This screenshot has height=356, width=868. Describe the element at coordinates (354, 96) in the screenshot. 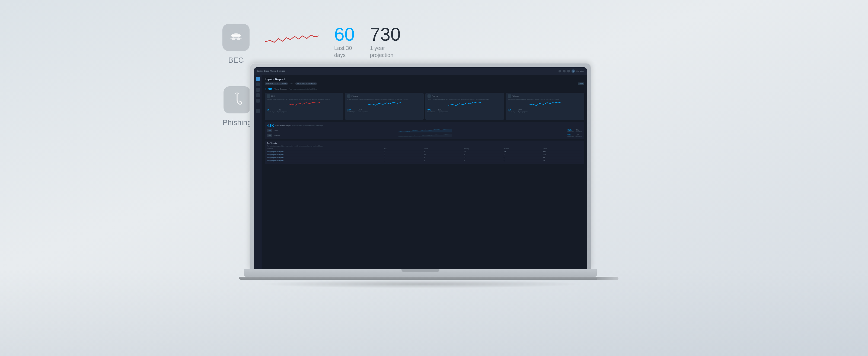

I see `phishing1-card-label: Phishing` at that location.